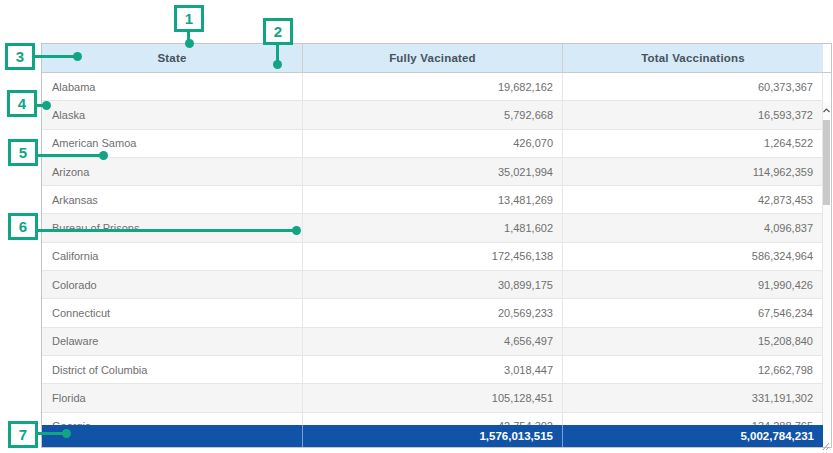 This screenshot has width=833, height=453. What do you see at coordinates (278, 32) in the screenshot?
I see `callout-number: 2` at bounding box center [278, 32].